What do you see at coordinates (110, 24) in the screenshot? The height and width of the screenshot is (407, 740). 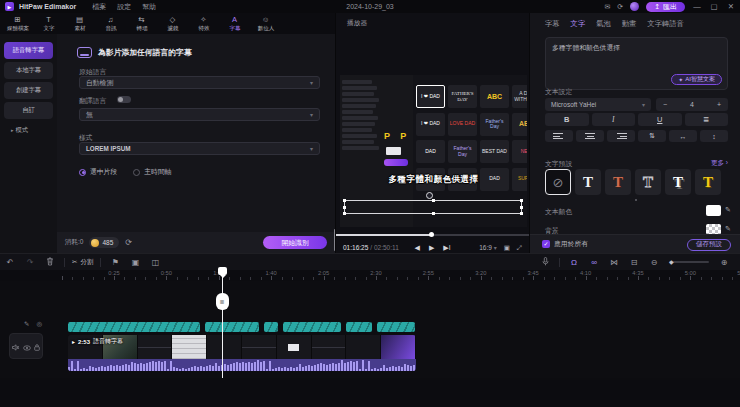 I see `toolbar-item-audio: ♫音訊` at bounding box center [110, 24].